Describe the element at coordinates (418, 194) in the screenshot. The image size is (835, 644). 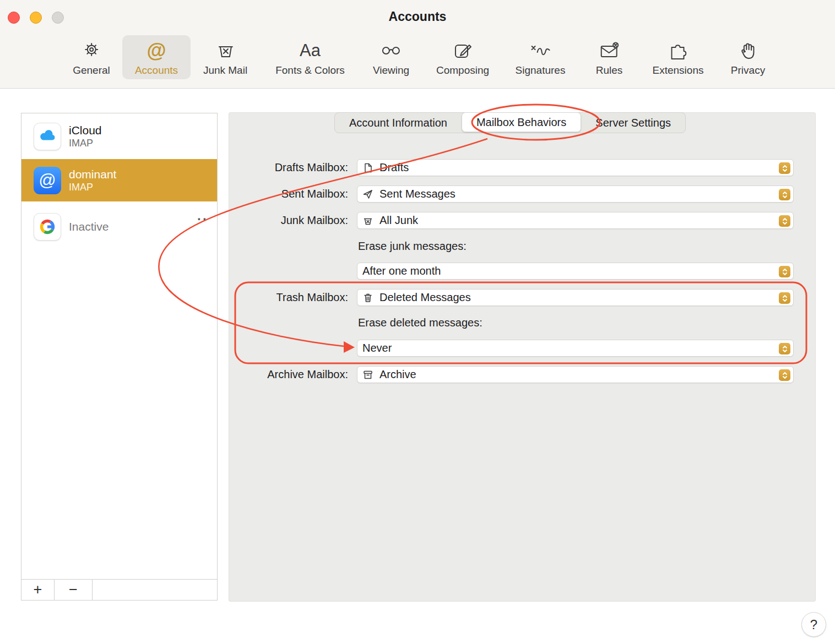
I see `sent-mailbox-value: Sent Messages` at that location.